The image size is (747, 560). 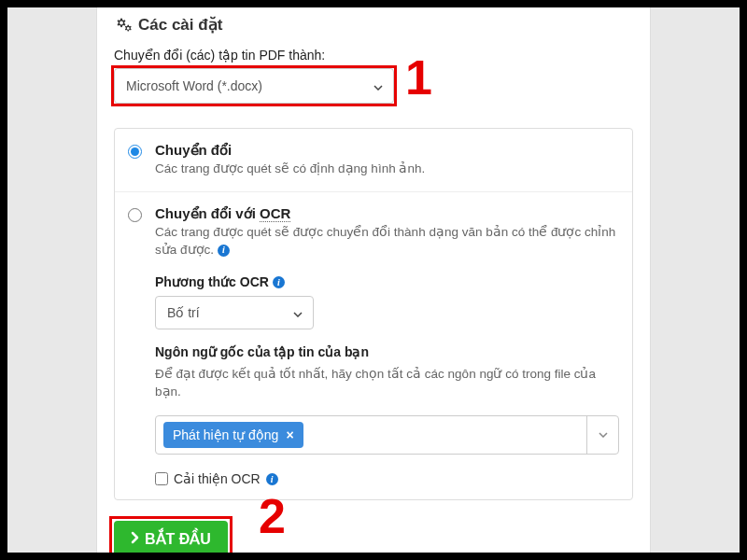 What do you see at coordinates (387, 479) in the screenshot?
I see `improve-ocr-row: Cải thiện OCR i` at bounding box center [387, 479].